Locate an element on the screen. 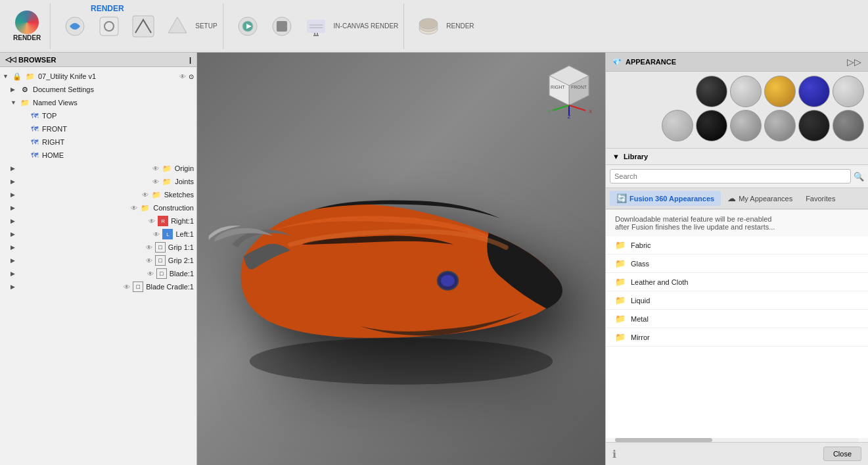  fusion360-tab-icon: 🔄 is located at coordinates (622, 199).